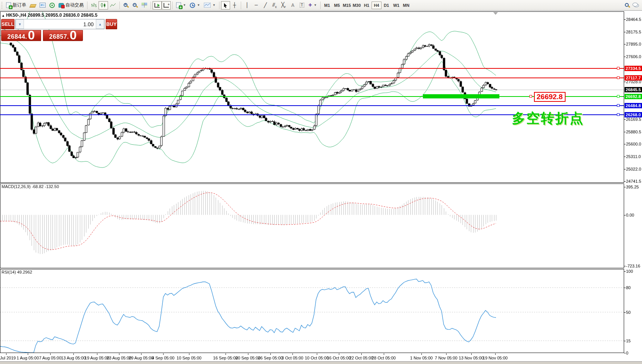  I want to click on text-button: A, so click(293, 5).